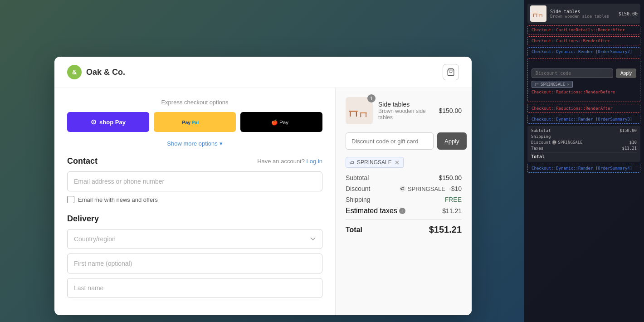  Describe the element at coordinates (404, 111) in the screenshot. I see `product-row: 1 Side tables Brown wooden side tables $…` at that location.